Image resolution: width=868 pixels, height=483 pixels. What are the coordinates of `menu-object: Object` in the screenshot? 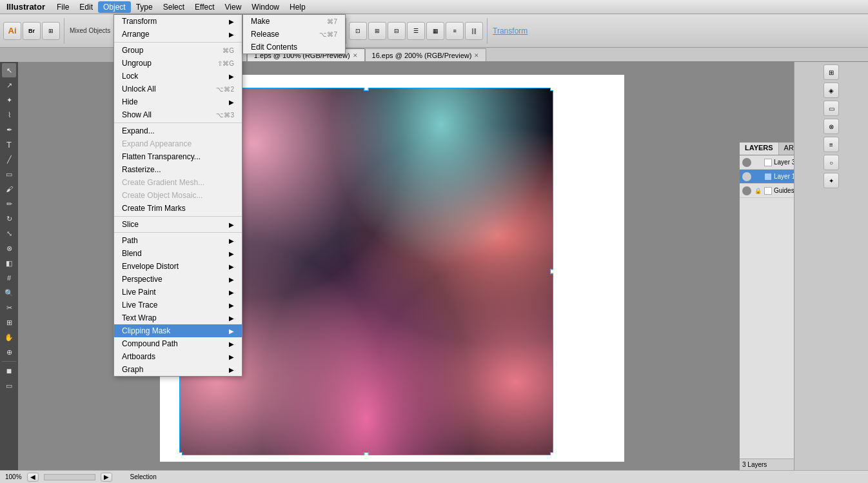 It's located at (115, 7).